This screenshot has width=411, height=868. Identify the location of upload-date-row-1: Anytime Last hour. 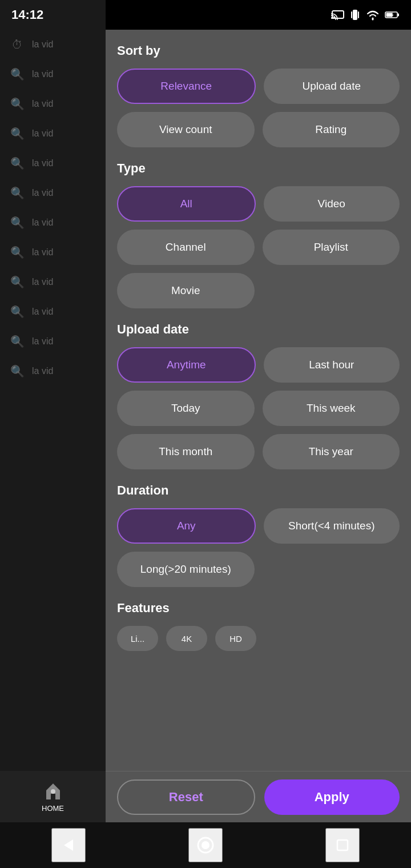
(258, 365).